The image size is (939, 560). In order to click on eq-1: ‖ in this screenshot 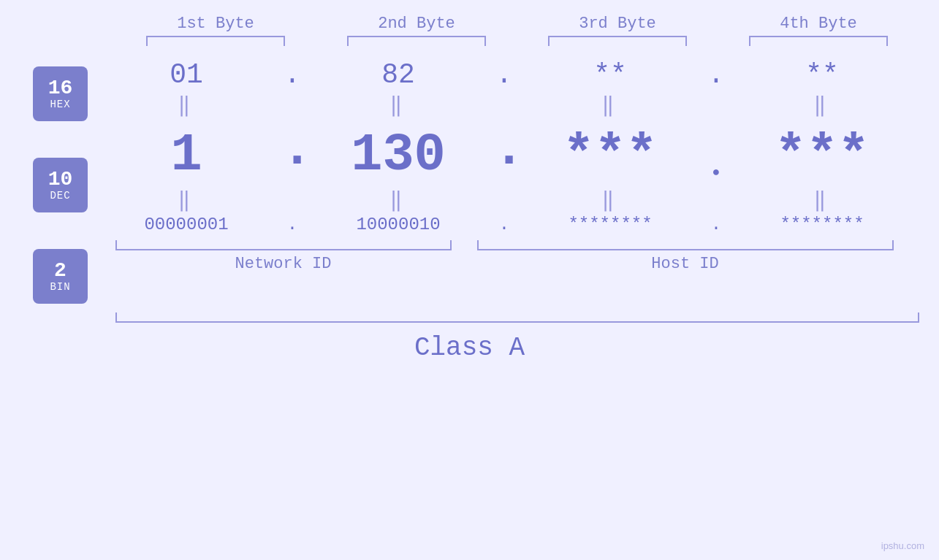, I will do `click(186, 105)`.